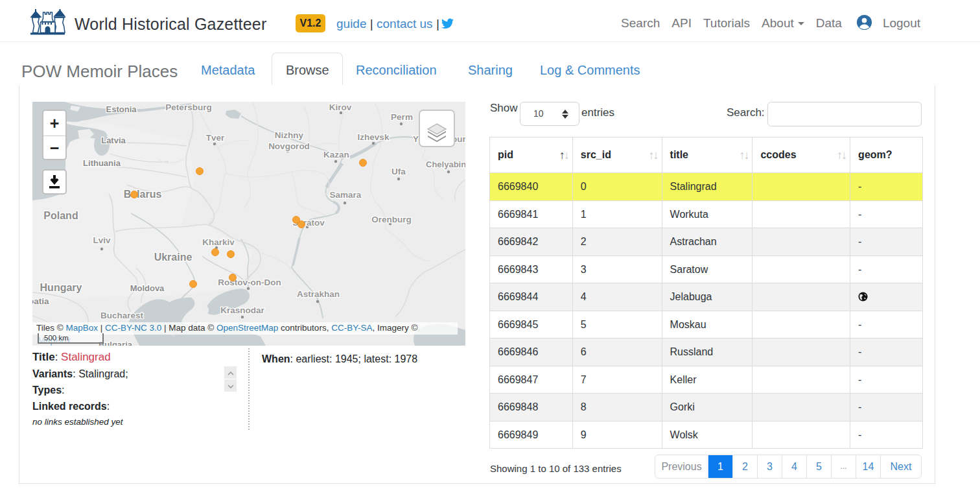 This screenshot has height=498, width=980. What do you see at coordinates (336, 154) in the screenshot?
I see `svg-text: Kazan` at bounding box center [336, 154].